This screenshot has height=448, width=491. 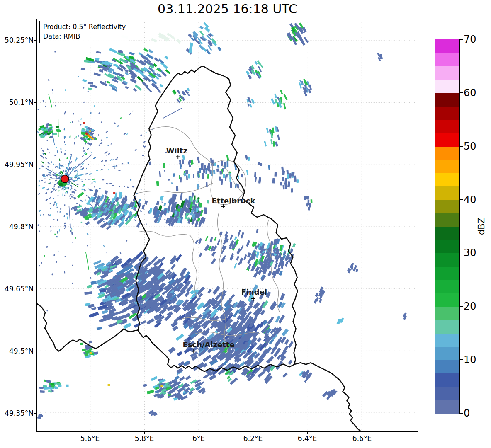 I want to click on echo-cluster-w-green, so click(x=50, y=131).